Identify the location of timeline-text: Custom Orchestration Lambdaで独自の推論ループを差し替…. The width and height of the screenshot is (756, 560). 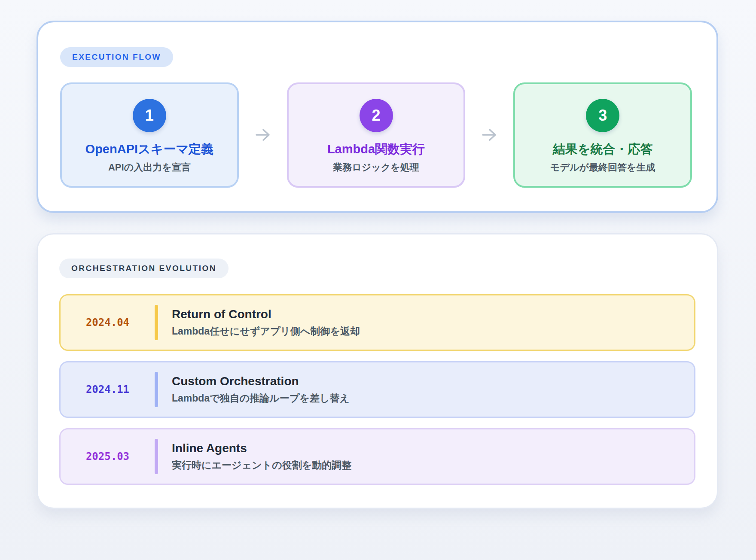
(254, 390).